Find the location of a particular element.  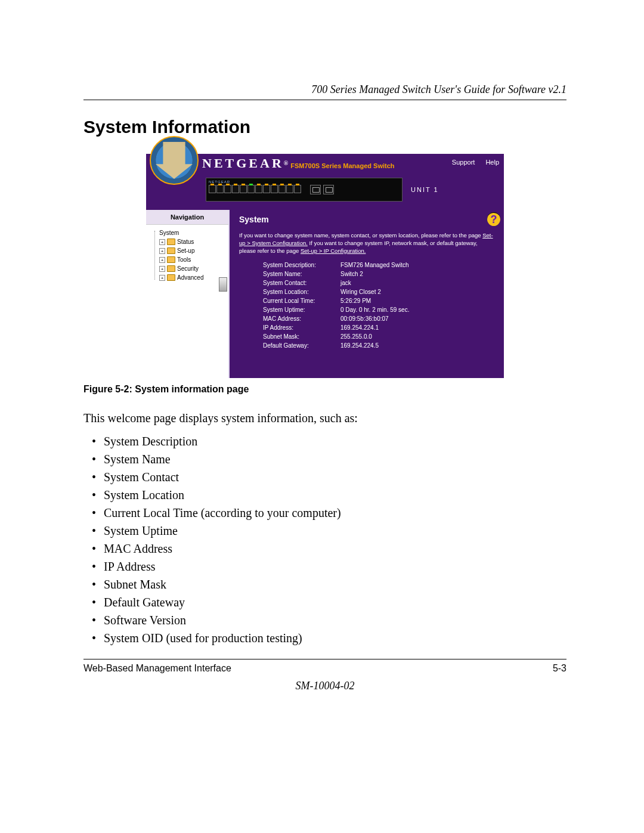

info-key: Current Local Time: is located at coordinates (302, 301).